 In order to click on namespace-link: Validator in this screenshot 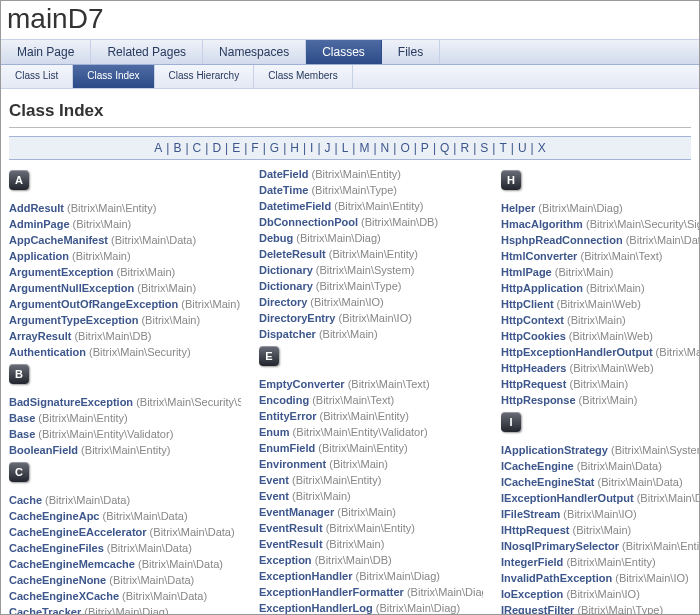, I will do `click(148, 434)`.